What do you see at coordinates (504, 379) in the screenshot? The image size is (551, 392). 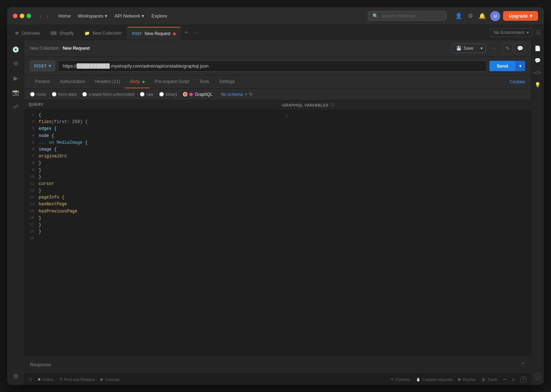 I see `status-expand: ⇔` at bounding box center [504, 379].